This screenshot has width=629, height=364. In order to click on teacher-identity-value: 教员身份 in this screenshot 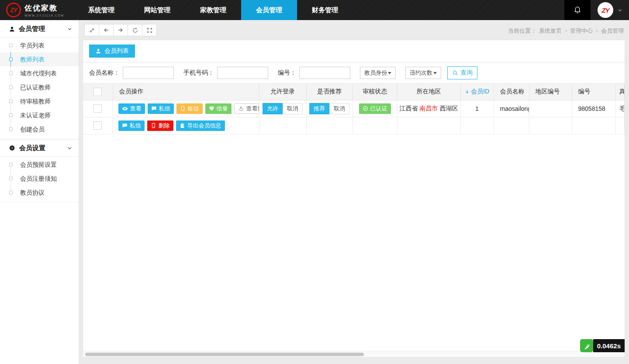, I will do `click(376, 73)`.